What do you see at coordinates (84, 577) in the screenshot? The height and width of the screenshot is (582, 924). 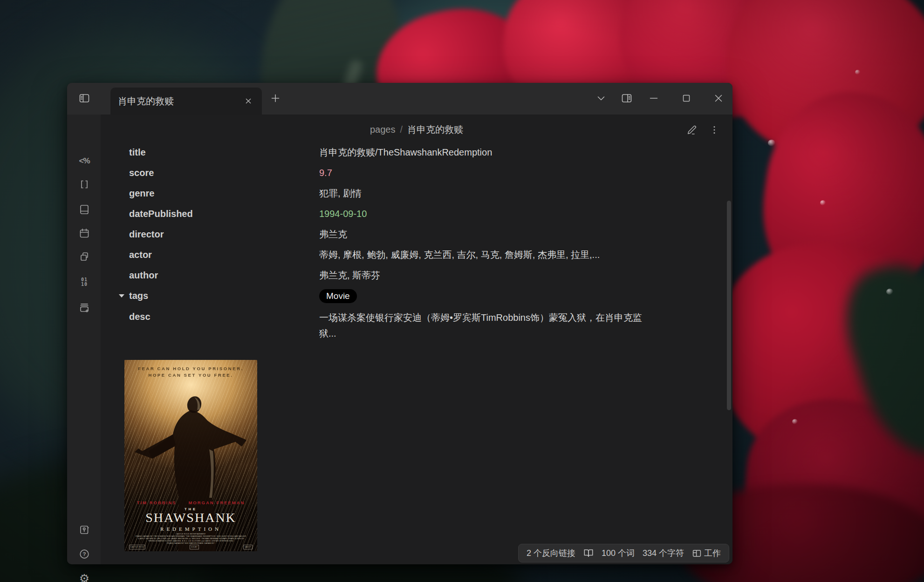 I see `settings-gear-icon: ⚙` at bounding box center [84, 577].